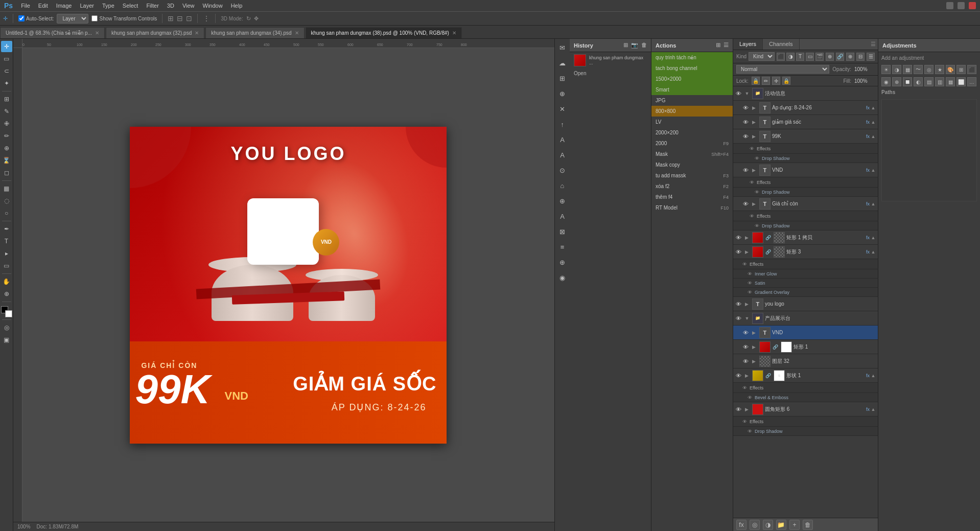 This screenshot has width=980, height=531. Describe the element at coordinates (897, 82) in the screenshot. I see `adj-channel-mixer: ⊕` at that location.